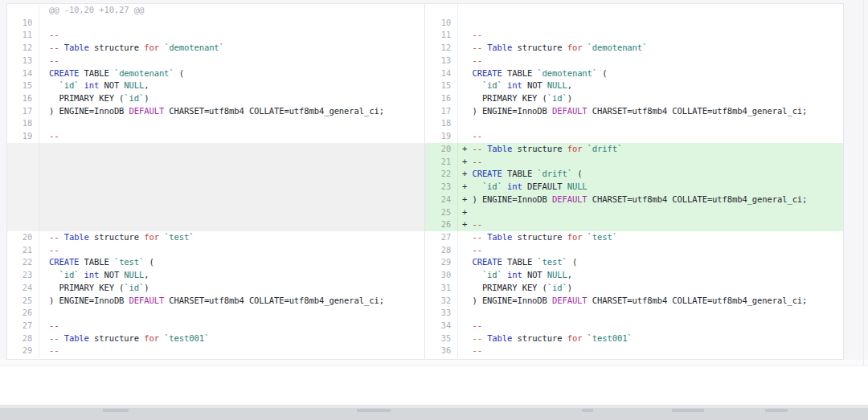 Image resolution: width=868 pixels, height=420 pixels. Describe the element at coordinates (634, 23) in the screenshot. I see `diff-row: 10` at that location.